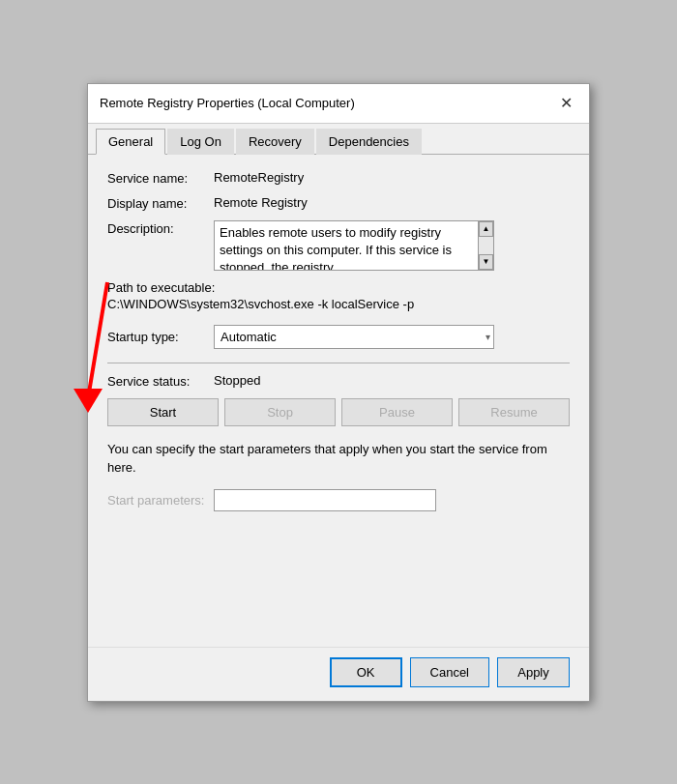  What do you see at coordinates (93, 350) in the screenshot?
I see `annotation-arrow` at bounding box center [93, 350].